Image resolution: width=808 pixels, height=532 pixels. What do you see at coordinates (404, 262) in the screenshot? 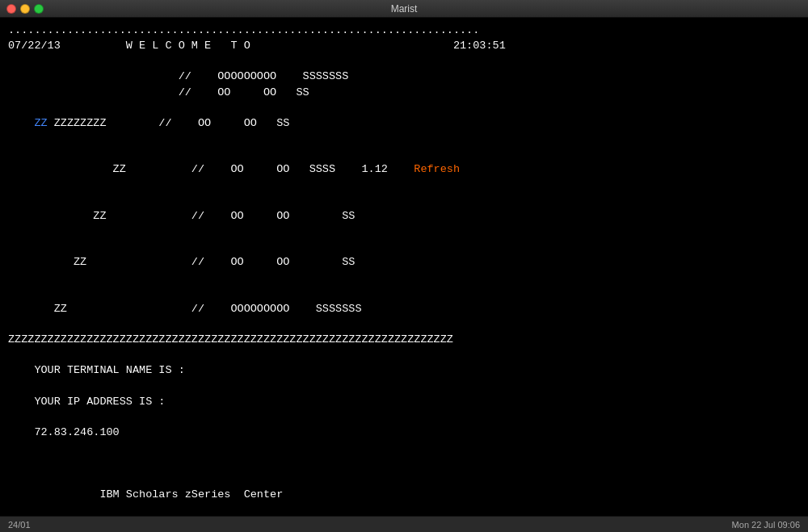
I see `art-line-6: ZZ // OO OO SS` at bounding box center [404, 262].